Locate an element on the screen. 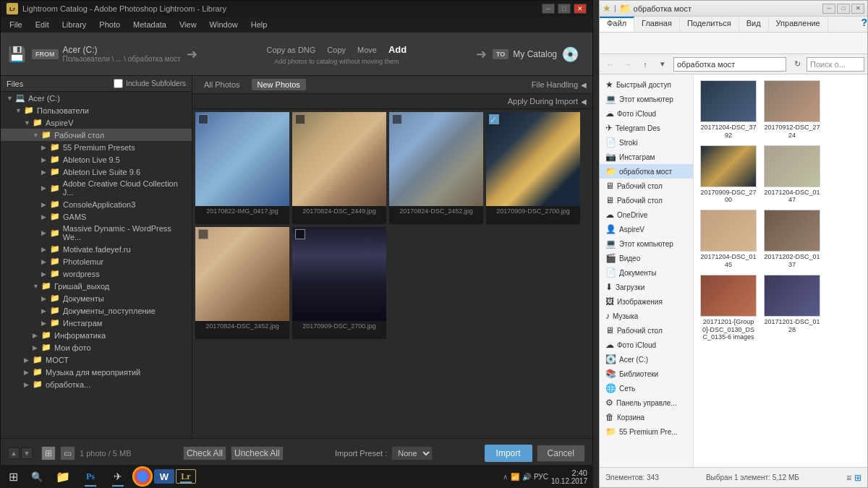 This screenshot has height=488, width=868. fe-sidebar-item-18: ☁Фото iCloud is located at coordinates (647, 345).